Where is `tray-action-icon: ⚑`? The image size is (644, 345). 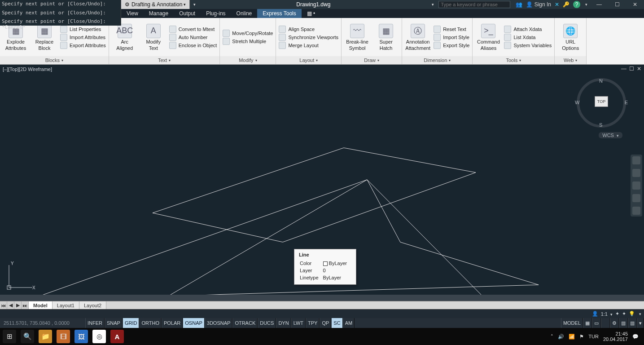
tray-action-icon: ⚑ is located at coordinates (582, 337).